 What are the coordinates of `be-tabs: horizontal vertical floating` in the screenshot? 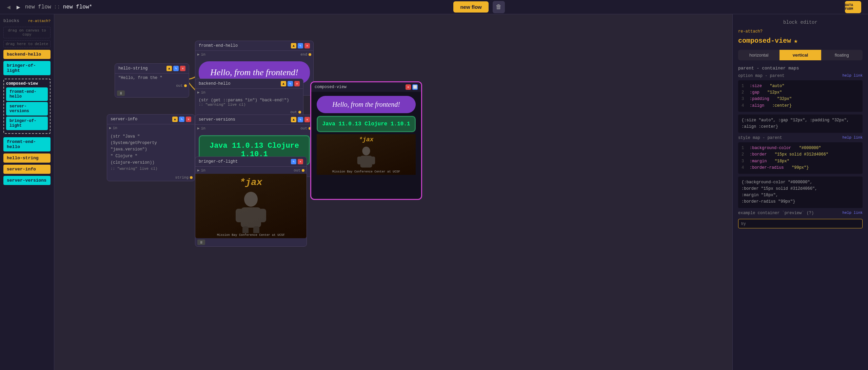 It's located at (800, 55).